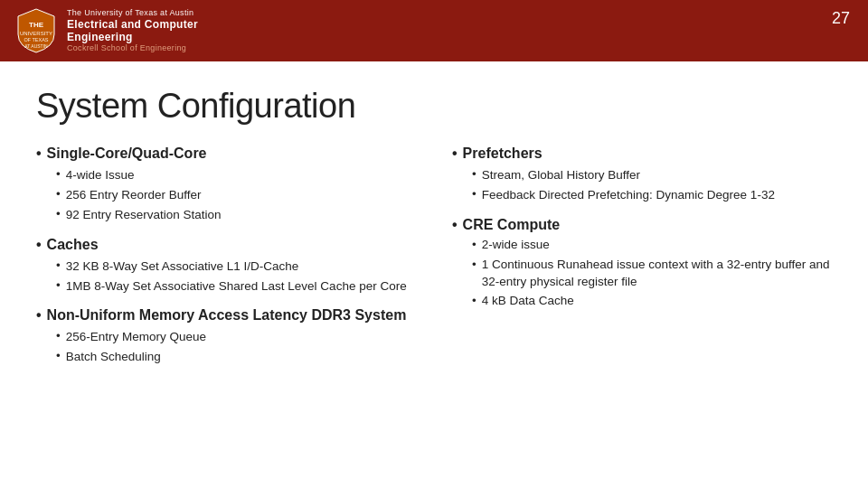 This screenshot has width=868, height=488. What do you see at coordinates (36, 25) in the screenshot?
I see `svg-text: THE` at bounding box center [36, 25].